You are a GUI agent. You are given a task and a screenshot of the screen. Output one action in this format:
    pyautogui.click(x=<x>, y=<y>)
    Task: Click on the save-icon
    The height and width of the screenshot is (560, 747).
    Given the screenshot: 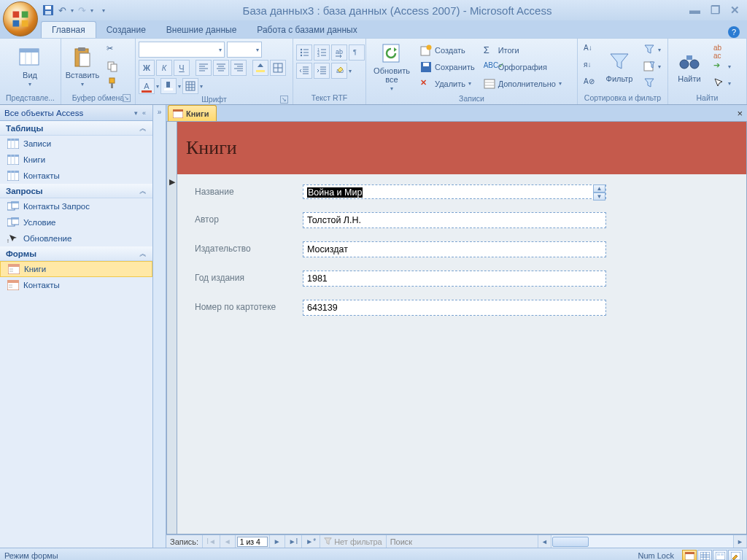 What is the action you would take?
    pyautogui.click(x=48, y=10)
    